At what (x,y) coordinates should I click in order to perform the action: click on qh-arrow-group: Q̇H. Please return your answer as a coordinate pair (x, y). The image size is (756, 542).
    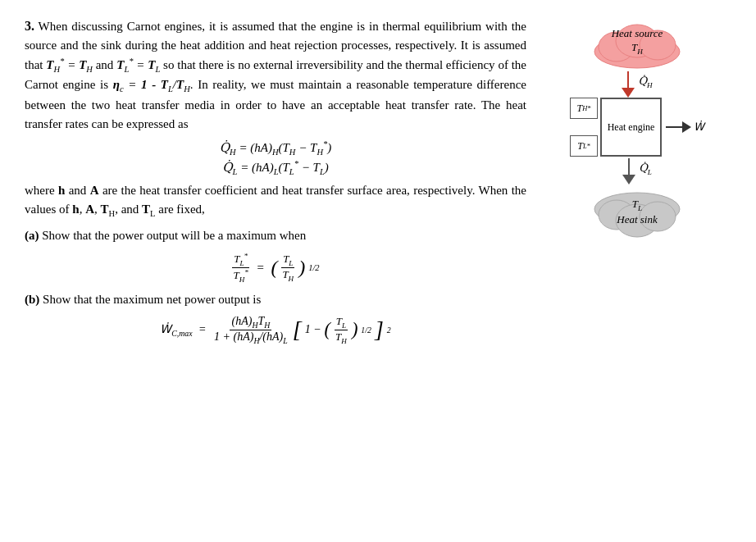
    Looking at the image, I should click on (636, 84).